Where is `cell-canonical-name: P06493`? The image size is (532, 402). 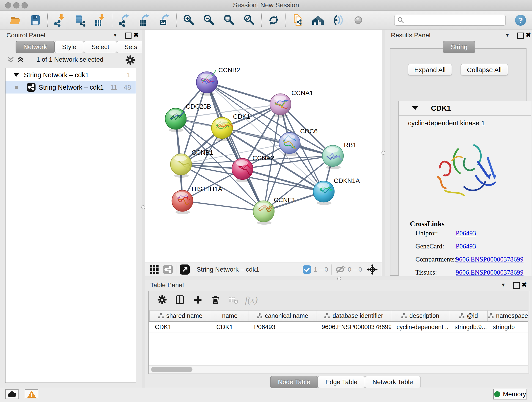 cell-canonical-name: P06493 is located at coordinates (282, 327).